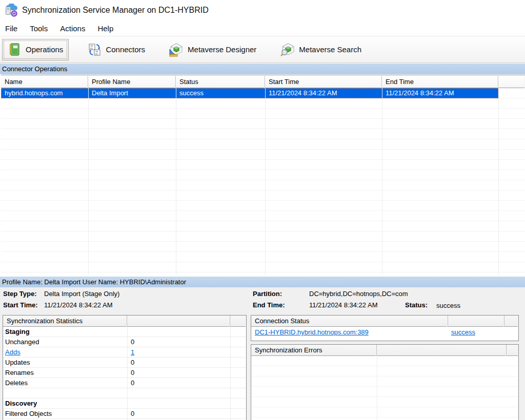 Image resolution: width=525 pixels, height=420 pixels. I want to click on stats-label: Discovery, so click(65, 404).